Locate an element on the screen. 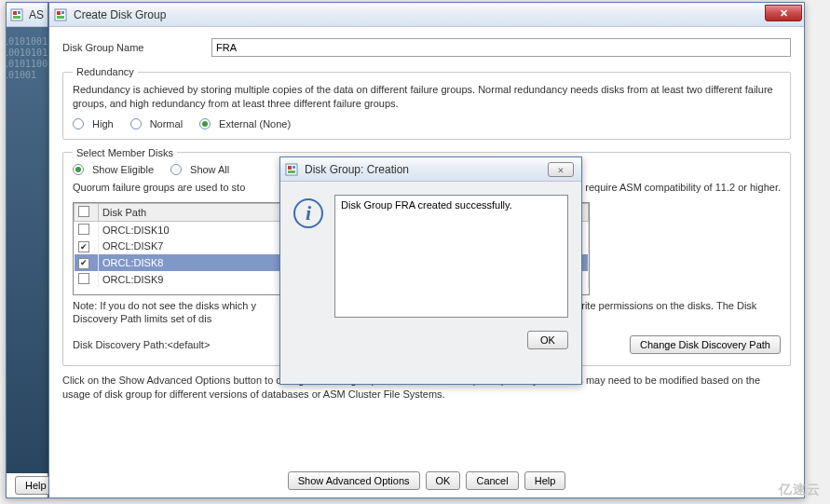 This screenshot has height=504, width=830. redundancy-high-radio is located at coordinates (78, 124).